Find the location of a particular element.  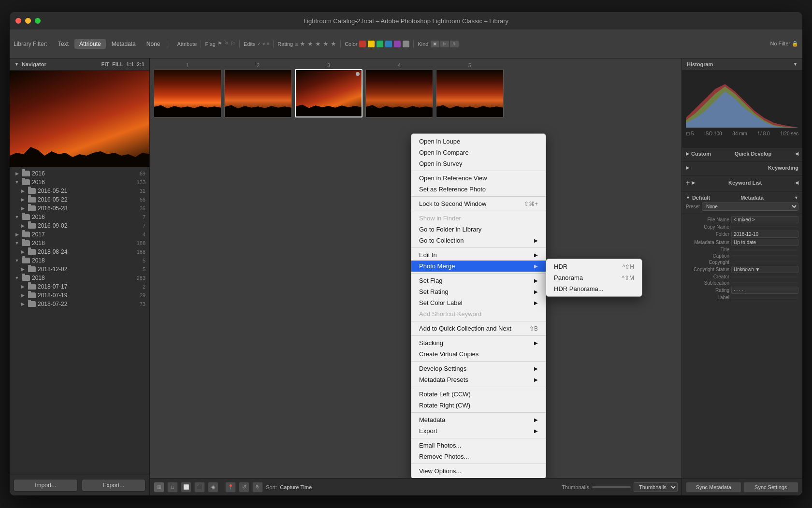

tree-item-2018-07-22: ▶ 2018-07-22 73 is located at coordinates (79, 304).